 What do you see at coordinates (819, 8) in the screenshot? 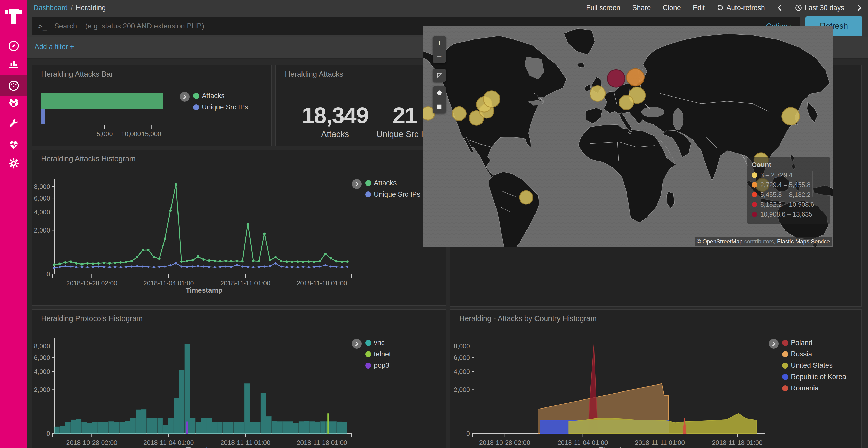
I see `time-range-picker: Last 30 days` at bounding box center [819, 8].